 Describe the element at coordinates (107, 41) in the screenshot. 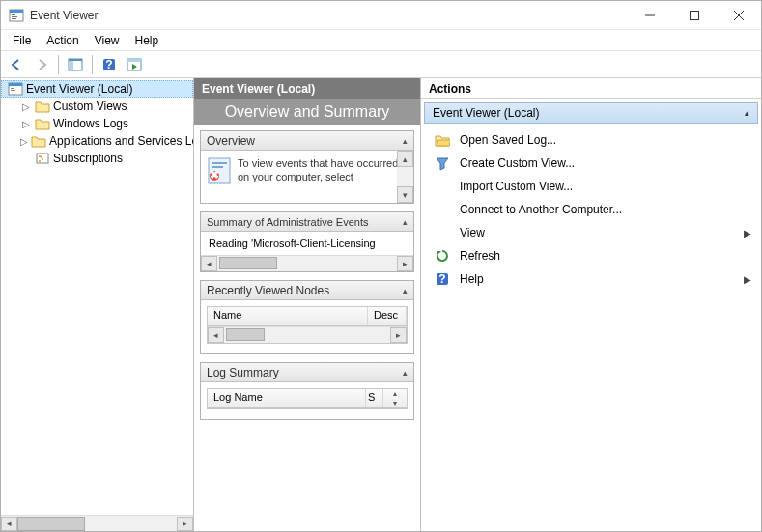

I see `menu-view: View` at that location.